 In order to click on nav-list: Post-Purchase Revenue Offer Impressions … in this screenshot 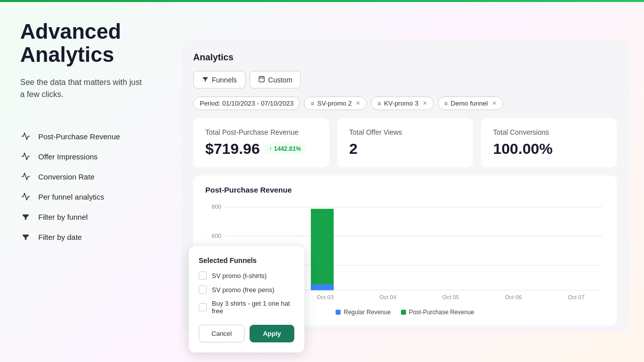, I will do `click(83, 187)`.